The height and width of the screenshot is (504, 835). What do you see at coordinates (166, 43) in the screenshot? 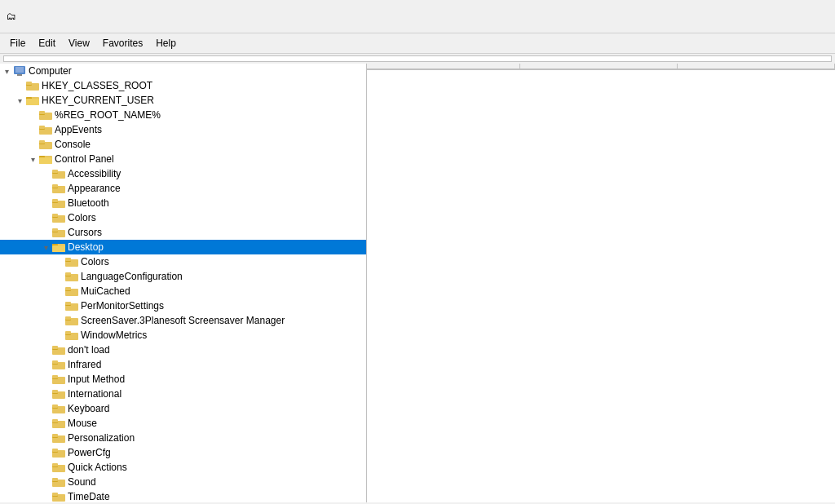
I see `menu-item-help: Help` at bounding box center [166, 43].